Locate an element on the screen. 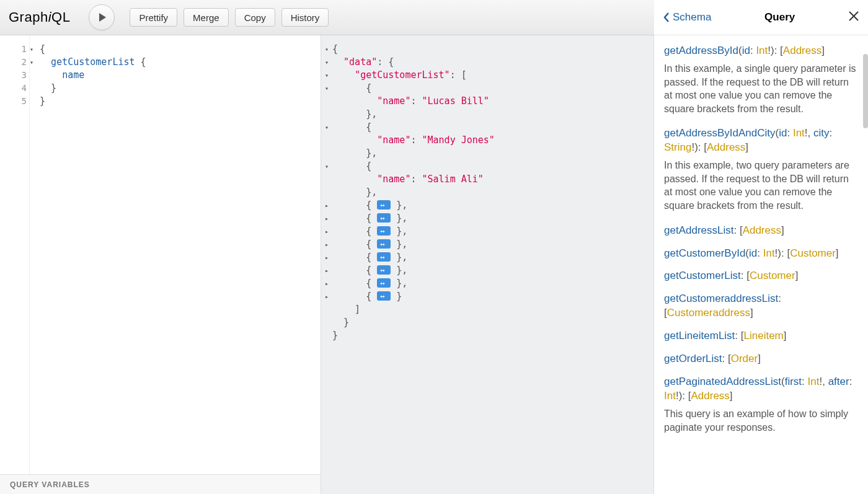  doc-field-description: In this example, a single query paramete… is located at coordinates (761, 89).